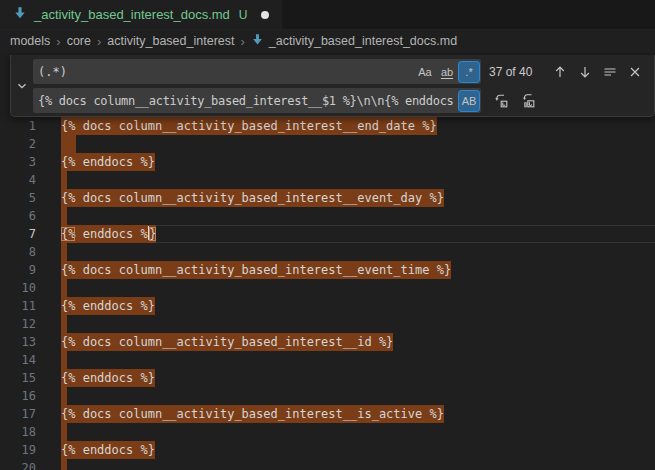  I want to click on bracket-match-open: {%, so click(68, 234).